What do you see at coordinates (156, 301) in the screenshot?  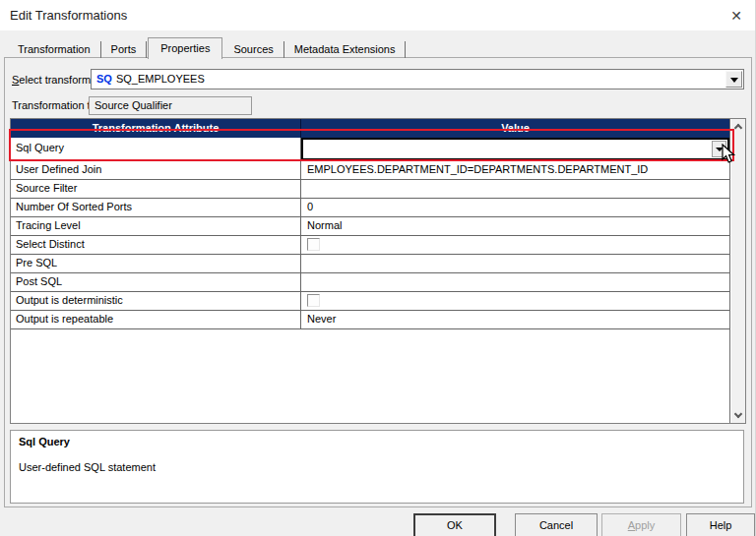 I see `attribute-cell: Output is deterministic` at bounding box center [156, 301].